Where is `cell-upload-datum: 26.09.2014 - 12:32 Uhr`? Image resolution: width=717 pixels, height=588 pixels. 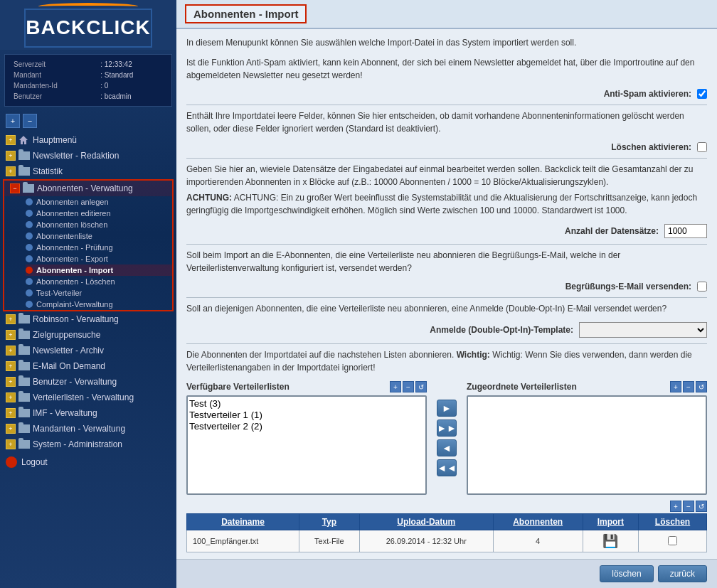 cell-upload-datum: 26.09.2014 - 12:32 Uhr is located at coordinates (426, 542).